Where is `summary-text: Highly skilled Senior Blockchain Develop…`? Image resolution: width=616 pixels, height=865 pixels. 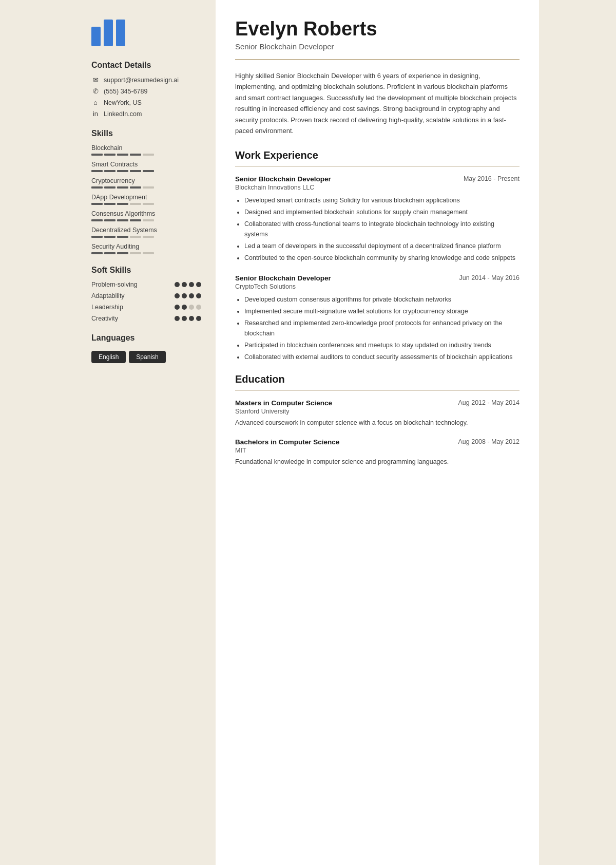 summary-text: Highly skilled Senior Blockchain Develop… is located at coordinates (377, 104).